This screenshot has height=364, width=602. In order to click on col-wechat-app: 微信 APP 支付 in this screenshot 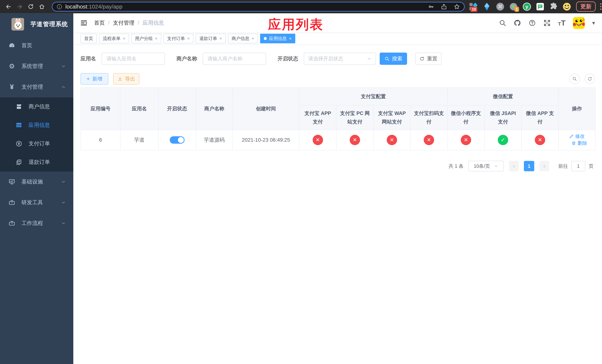, I will do `click(540, 118)`.